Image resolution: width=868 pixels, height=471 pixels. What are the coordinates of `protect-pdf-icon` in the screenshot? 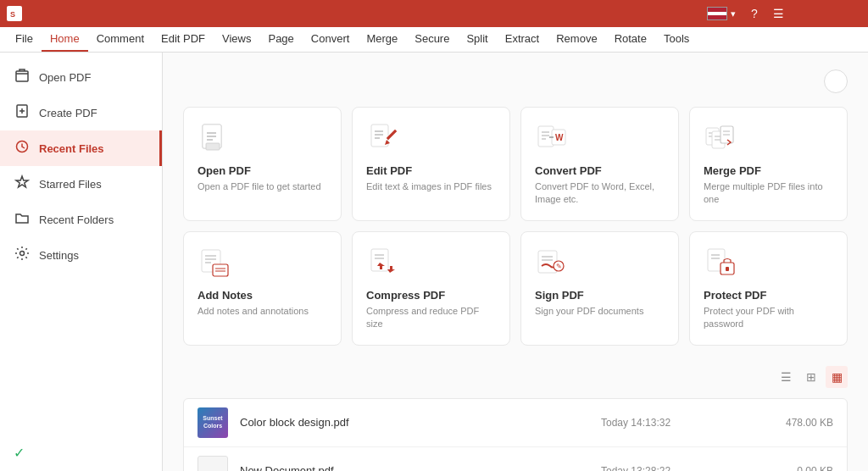 It's located at (768, 264).